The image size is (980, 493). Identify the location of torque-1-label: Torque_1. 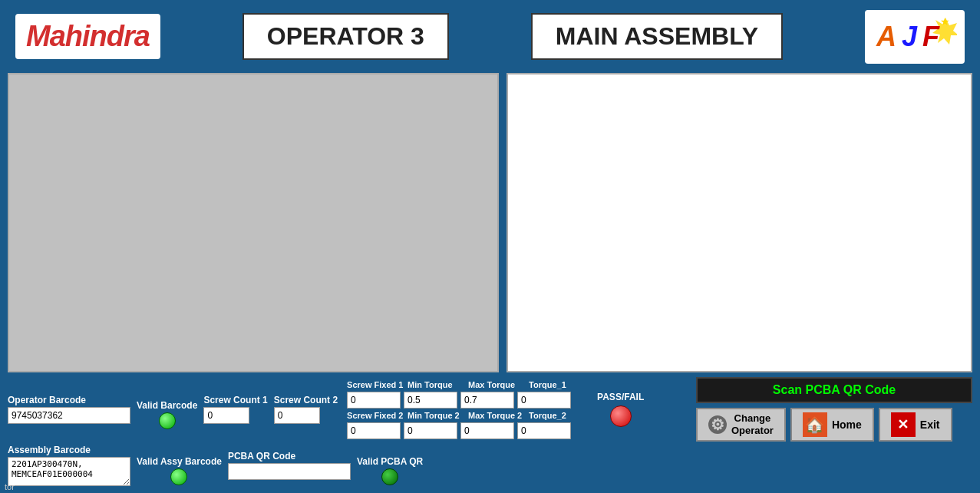
(557, 385).